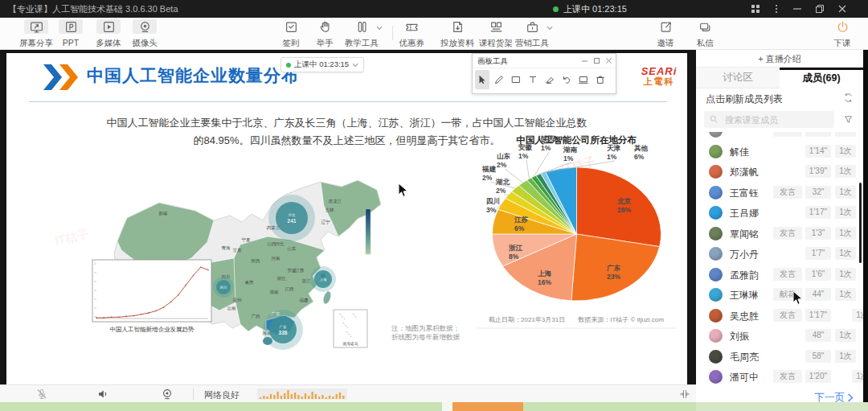 Image resolution: width=868 pixels, height=411 pixels. Describe the element at coordinates (659, 76) in the screenshot. I see `seari-logo: SEARi 上電科` at that location.